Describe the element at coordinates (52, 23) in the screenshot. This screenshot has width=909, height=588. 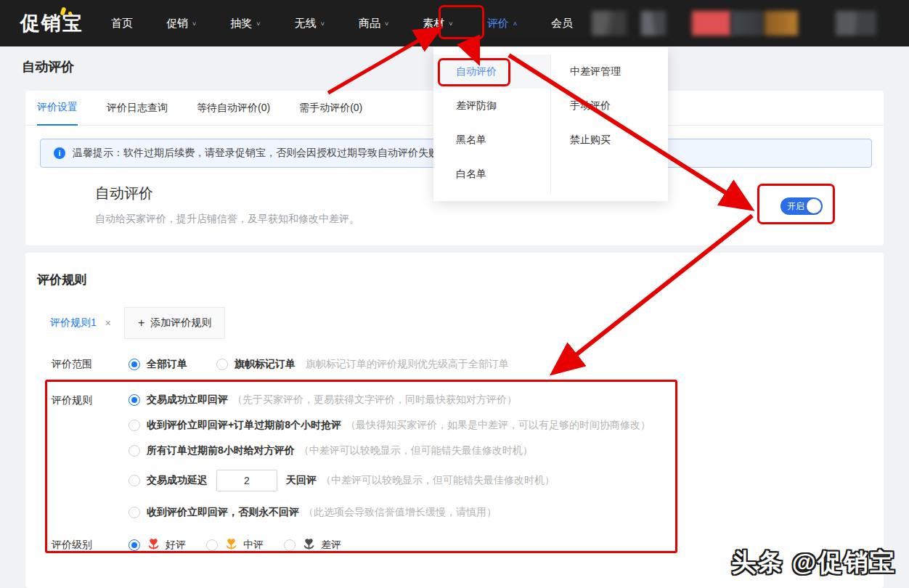
I see `app-logo-text: 促销宝` at that location.